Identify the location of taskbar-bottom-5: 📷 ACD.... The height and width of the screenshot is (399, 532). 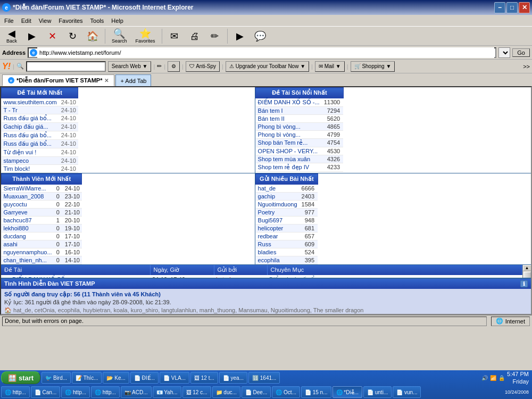
(136, 392).